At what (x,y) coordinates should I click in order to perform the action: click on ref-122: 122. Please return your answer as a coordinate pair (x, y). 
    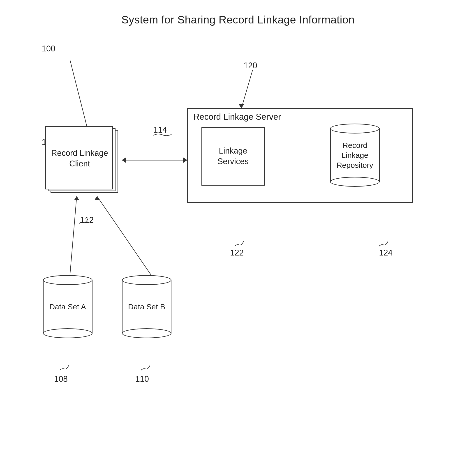
    Looking at the image, I should click on (237, 253).